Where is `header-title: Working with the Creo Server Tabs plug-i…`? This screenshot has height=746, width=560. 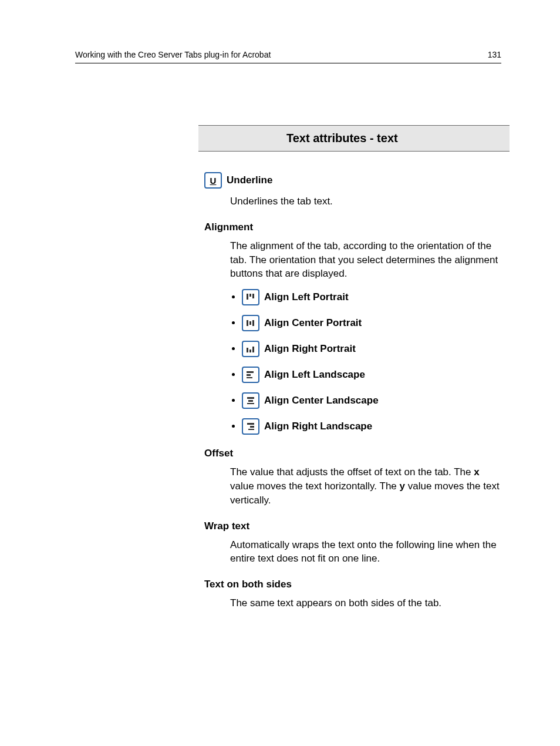 header-title: Working with the Creo Server Tabs plug-i… is located at coordinates (173, 55).